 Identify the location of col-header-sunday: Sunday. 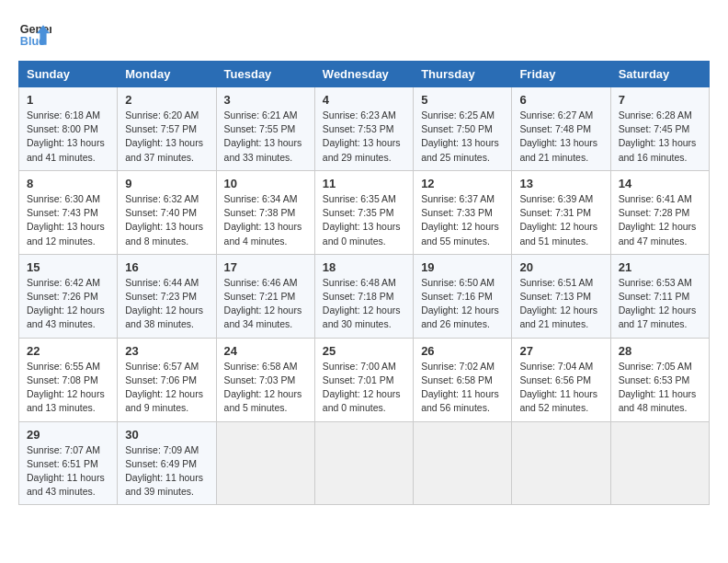
(68, 75).